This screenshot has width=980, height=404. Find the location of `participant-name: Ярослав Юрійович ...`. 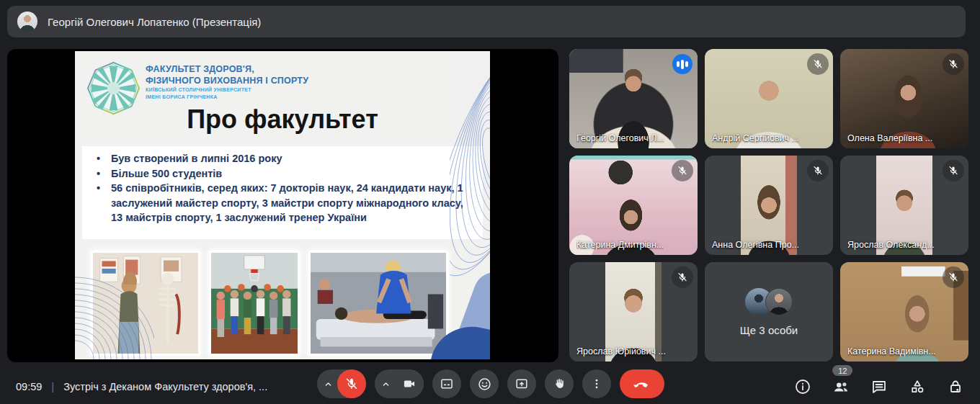

participant-name: Ярослав Юрійович ... is located at coordinates (621, 351).